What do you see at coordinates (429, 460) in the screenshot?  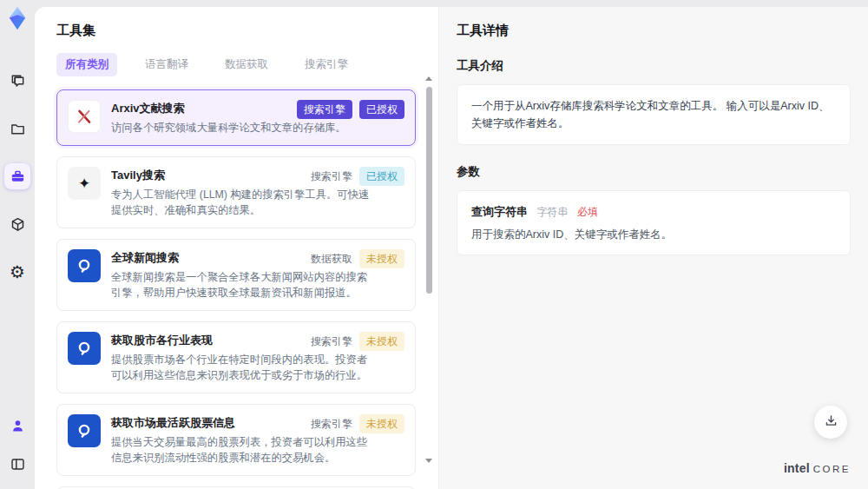 I see `scrollbar-down-arrow-icon` at bounding box center [429, 460].